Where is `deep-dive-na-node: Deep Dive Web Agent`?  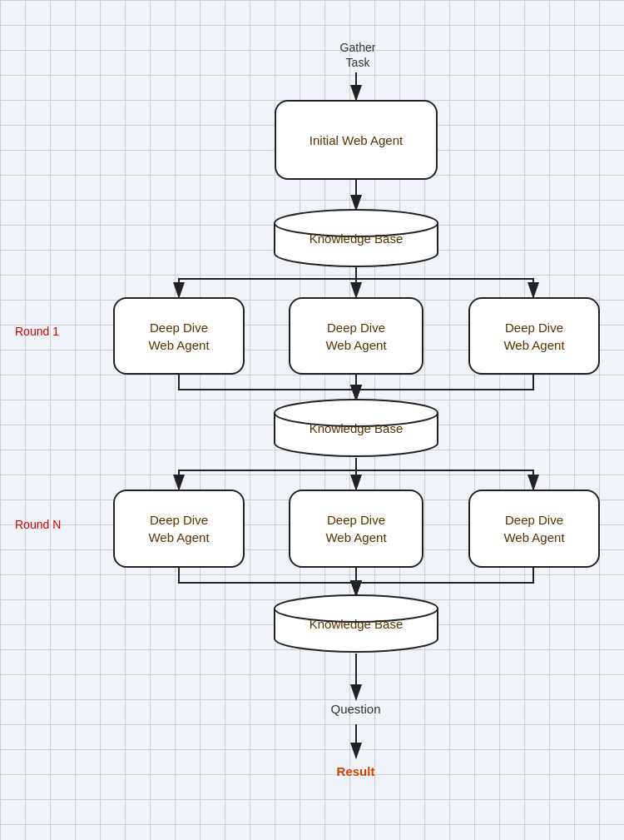 deep-dive-na-node: Deep Dive Web Agent is located at coordinates (179, 529).